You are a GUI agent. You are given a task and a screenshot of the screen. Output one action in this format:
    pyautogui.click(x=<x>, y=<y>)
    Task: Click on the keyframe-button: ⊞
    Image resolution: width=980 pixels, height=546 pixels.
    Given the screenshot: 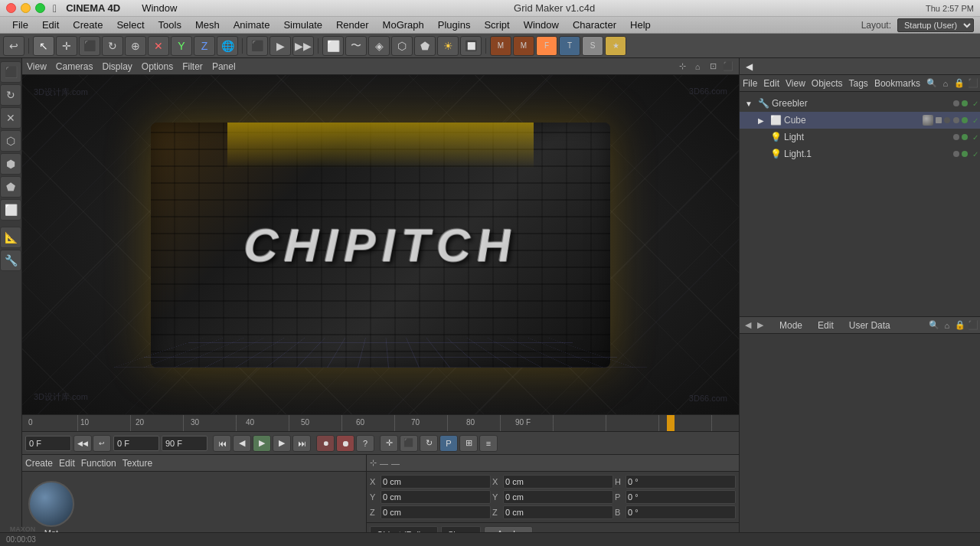 What is the action you would take?
    pyautogui.click(x=469, y=443)
    